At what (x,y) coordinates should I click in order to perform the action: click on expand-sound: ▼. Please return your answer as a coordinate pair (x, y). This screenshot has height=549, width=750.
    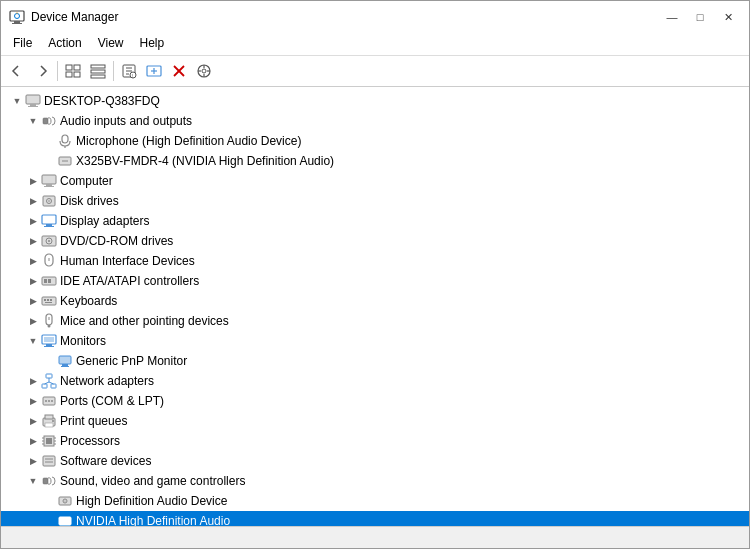
    Looking at the image, I should click on (33, 481).